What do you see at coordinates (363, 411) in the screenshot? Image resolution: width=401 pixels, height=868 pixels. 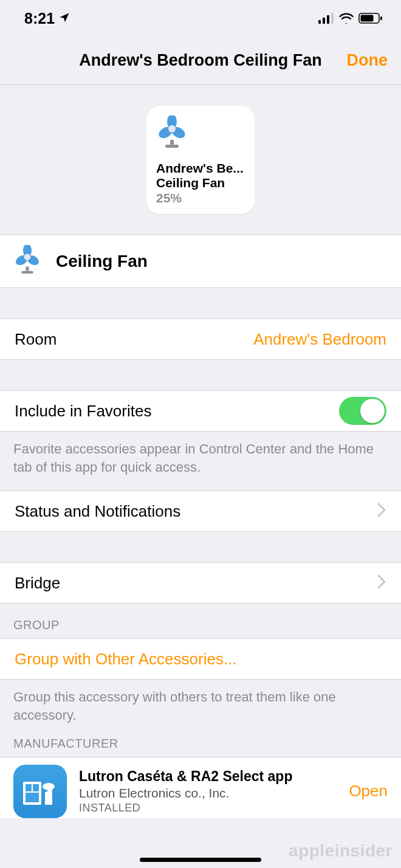 I see `favorites-toggle` at bounding box center [363, 411].